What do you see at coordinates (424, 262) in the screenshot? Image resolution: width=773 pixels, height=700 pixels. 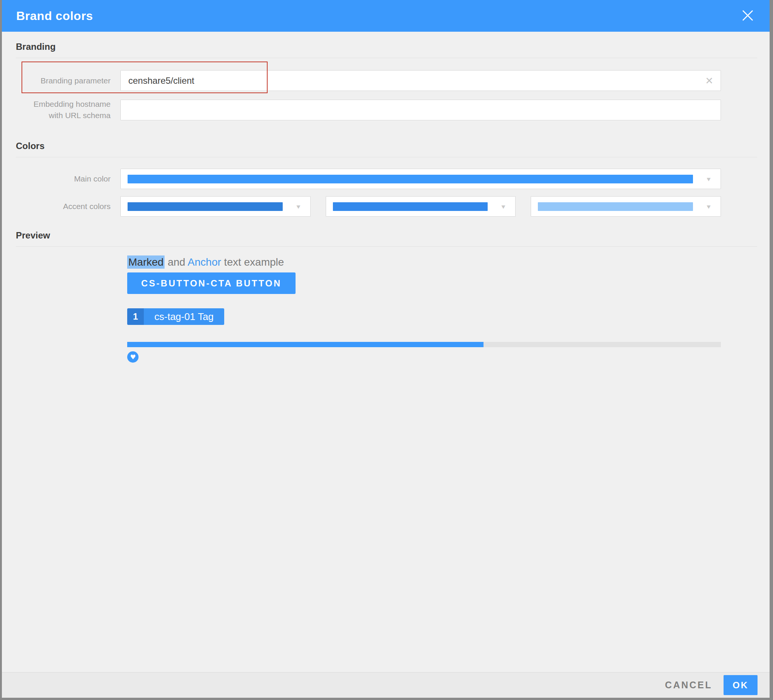 I see `preview-text-example: Marked and Anchor text example` at bounding box center [424, 262].